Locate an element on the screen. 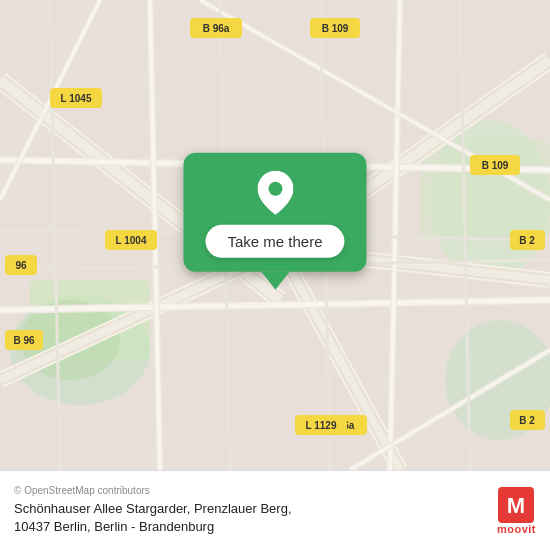 This screenshot has width=550, height=550. copyright-notice: © OpenStreetMap contributors is located at coordinates (153, 490).